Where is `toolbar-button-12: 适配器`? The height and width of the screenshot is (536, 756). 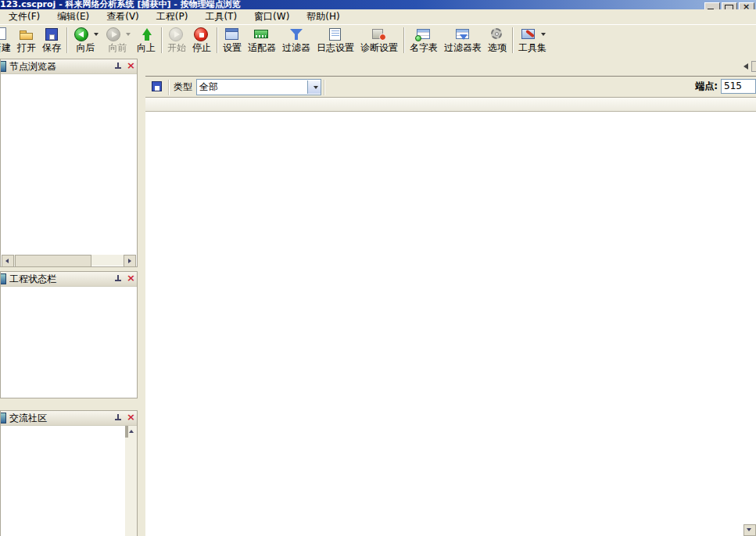
toolbar-button-12: 适配器 is located at coordinates (262, 40).